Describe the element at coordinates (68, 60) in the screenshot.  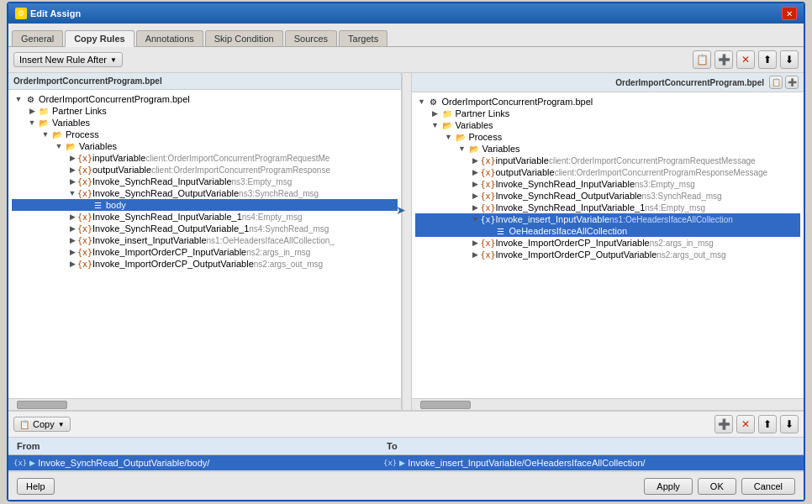
I see `insert-rule-btn: Insert New Rule After ▼` at that location.